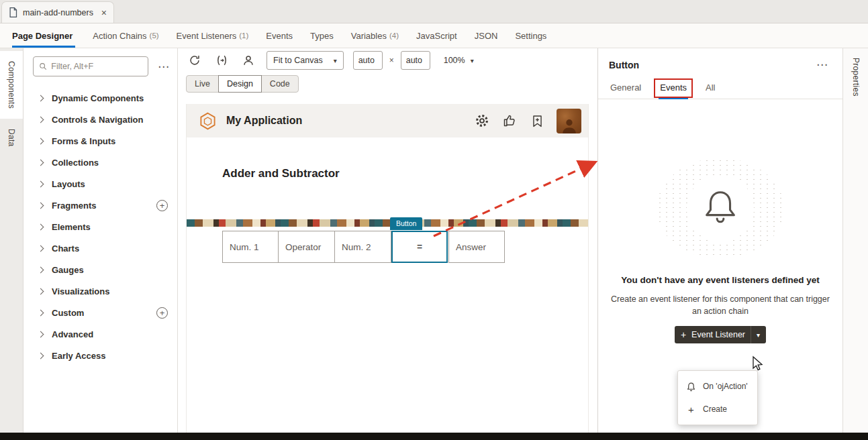 The width and height of the screenshot is (868, 440). I want to click on num1-field: Num. 1, so click(250, 247).